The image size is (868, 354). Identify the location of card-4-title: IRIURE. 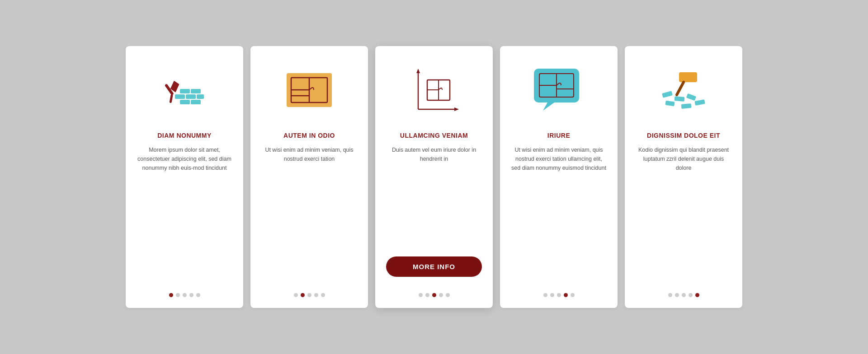
(559, 135).